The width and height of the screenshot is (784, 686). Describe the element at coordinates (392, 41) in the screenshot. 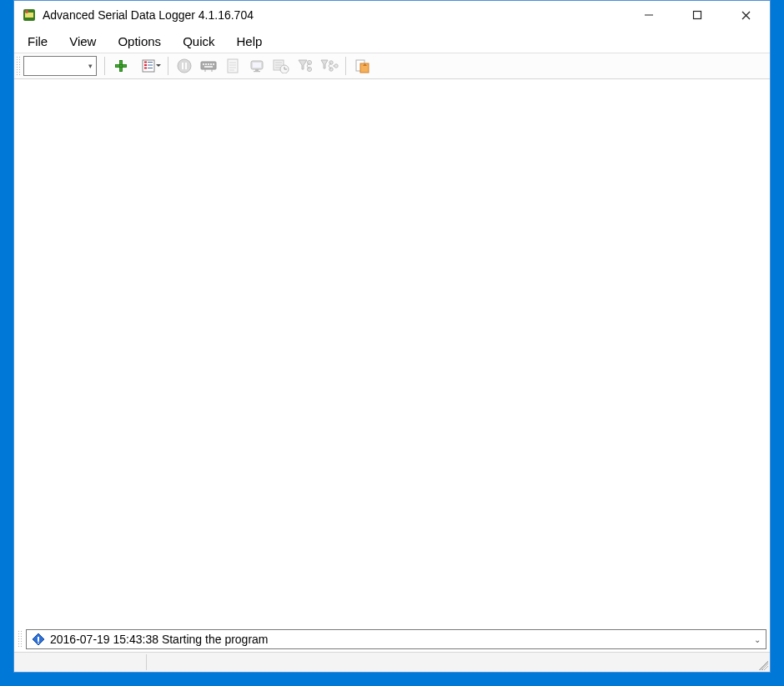

I see `menubar: File View Options Quick Help` at that location.